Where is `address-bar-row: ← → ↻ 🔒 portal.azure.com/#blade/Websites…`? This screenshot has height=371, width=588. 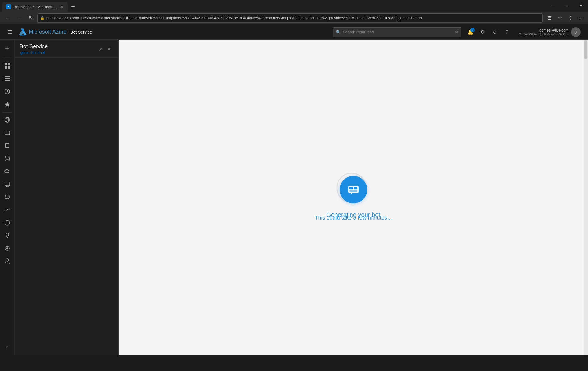 address-bar-row: ← → ↻ 🔒 portal.azure.com/#blade/Websites… is located at coordinates (294, 18).